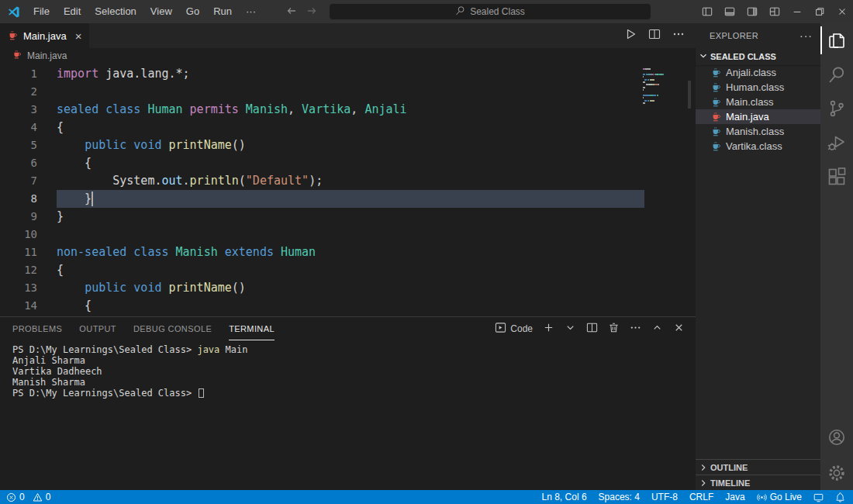 The width and height of the screenshot is (853, 504). Describe the element at coordinates (592, 329) in the screenshot. I see `panel-split-terminal-button` at that location.